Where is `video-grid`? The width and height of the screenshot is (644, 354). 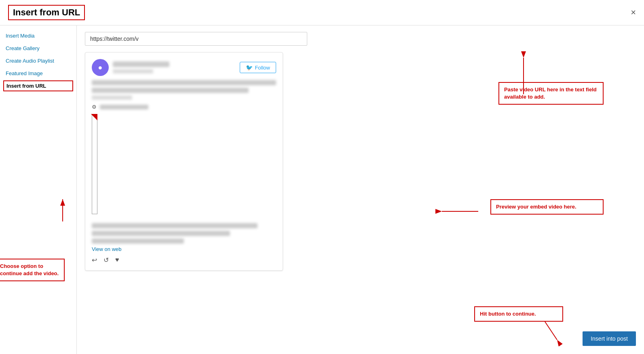 video-grid is located at coordinates (95, 164).